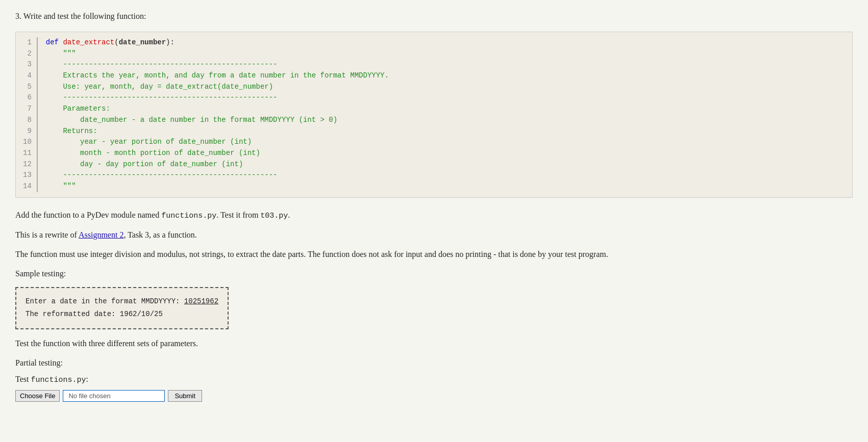  I want to click on description1: Add the function to a PyDev module named…, so click(434, 216).